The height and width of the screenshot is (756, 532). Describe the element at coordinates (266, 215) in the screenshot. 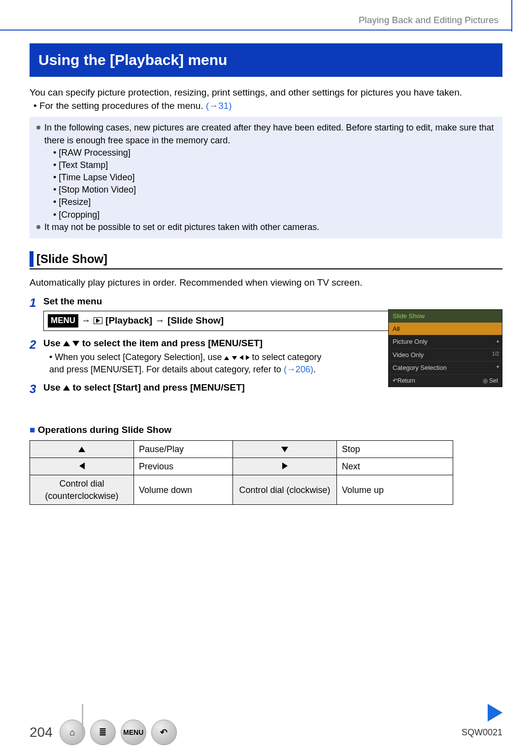

I see `note-item: • [Cropping]` at that location.